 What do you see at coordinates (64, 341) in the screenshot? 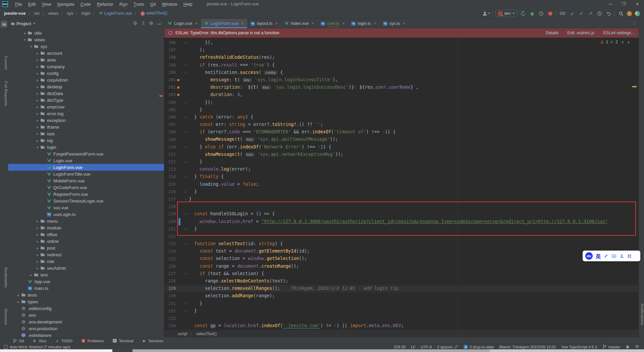
I see `tool-window-todo: ≡TODO` at bounding box center [64, 341].